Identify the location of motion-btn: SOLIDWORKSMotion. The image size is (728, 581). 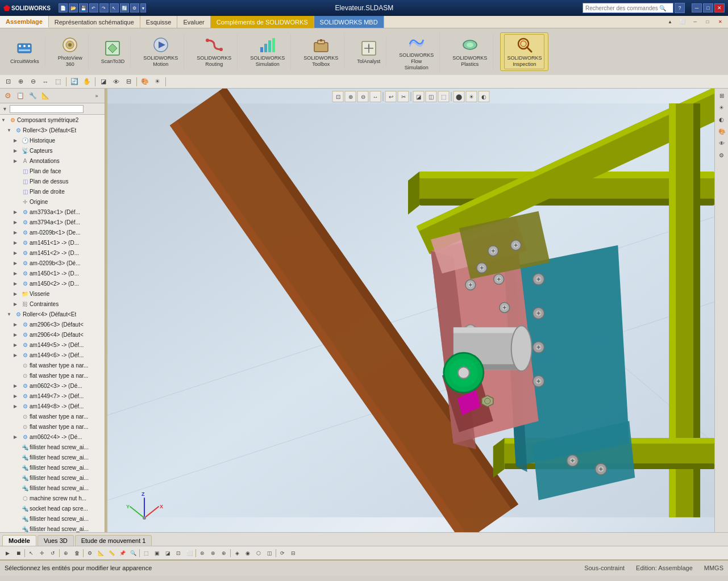
(160, 52).